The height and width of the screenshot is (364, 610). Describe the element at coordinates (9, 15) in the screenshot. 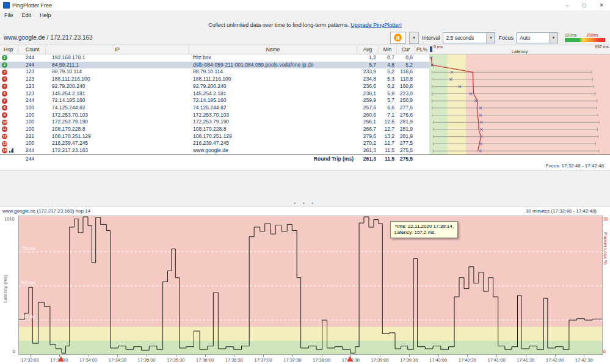

I see `menu-file: File` at that location.